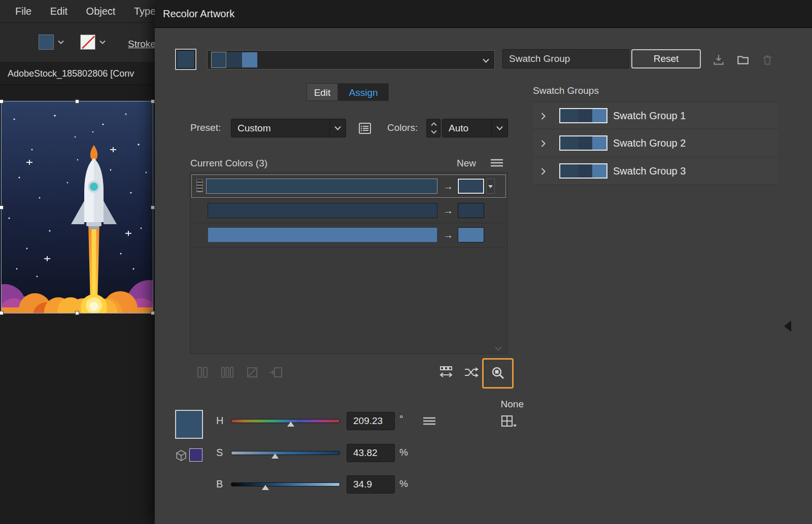 The width and height of the screenshot is (812, 524). I want to click on hue-label: H, so click(220, 421).